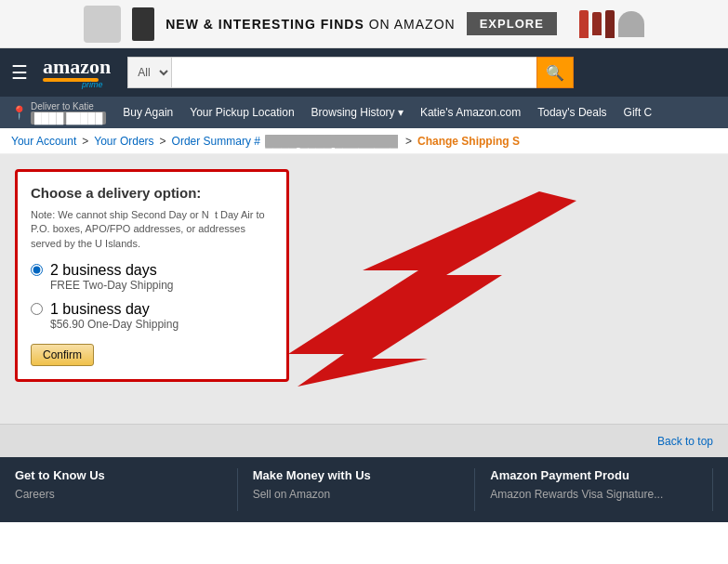  I want to click on delivery-note: Note: We cannot ship Second Day or N t D…, so click(152, 230).